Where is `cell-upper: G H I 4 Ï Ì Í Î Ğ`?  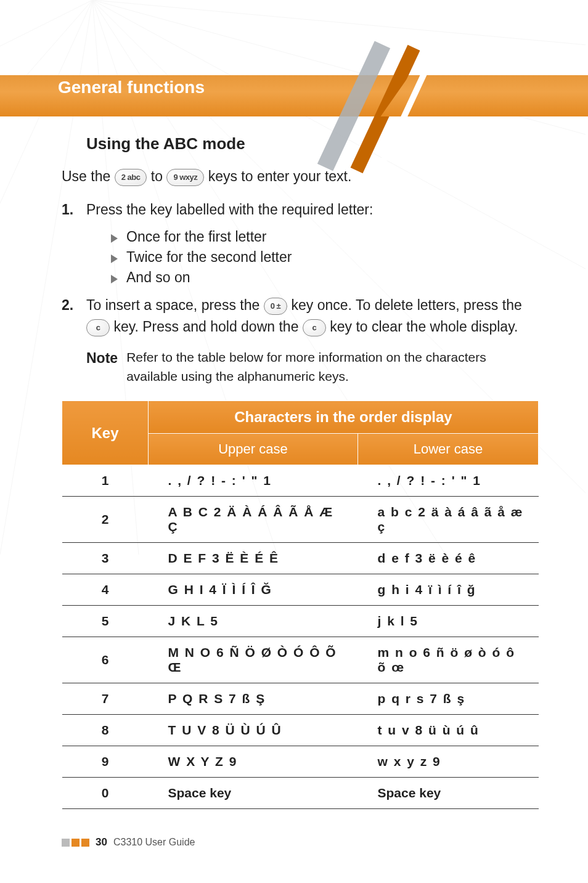
cell-upper: G H I 4 Ï Ì Í Î Ğ is located at coordinates (253, 590).